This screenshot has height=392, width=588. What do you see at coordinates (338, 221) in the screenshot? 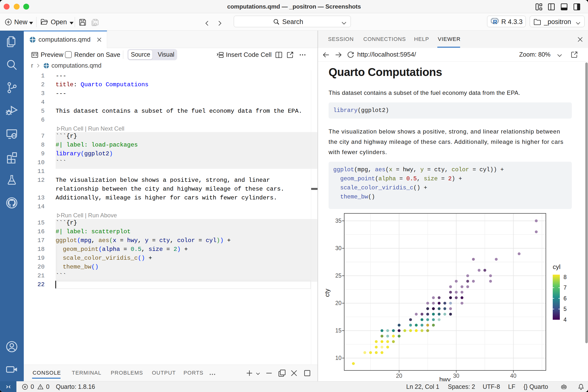
I see `svg-text: 35` at bounding box center [338, 221].